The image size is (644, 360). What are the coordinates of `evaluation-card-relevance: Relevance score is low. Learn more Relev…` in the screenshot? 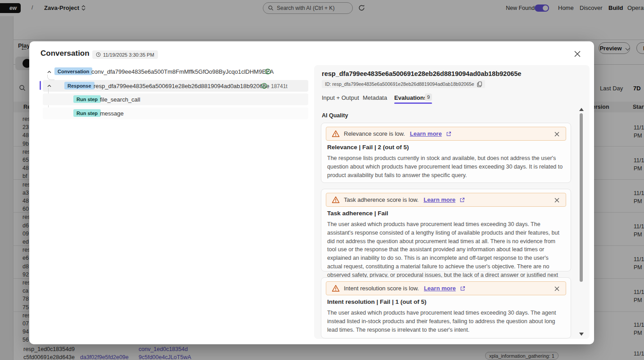 It's located at (446, 153).